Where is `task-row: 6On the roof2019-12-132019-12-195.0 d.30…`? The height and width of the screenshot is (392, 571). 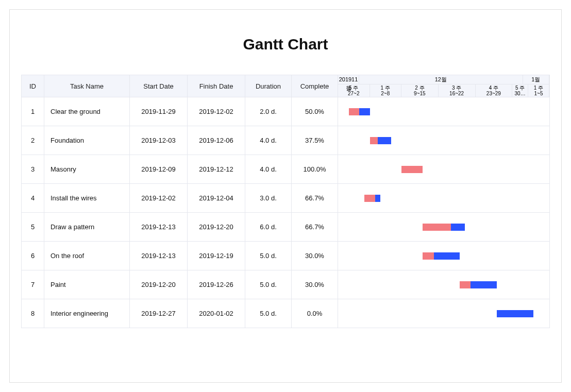
task-row: 6On the roof2019-12-132019-12-195.0 d.30… is located at coordinates (286, 256).